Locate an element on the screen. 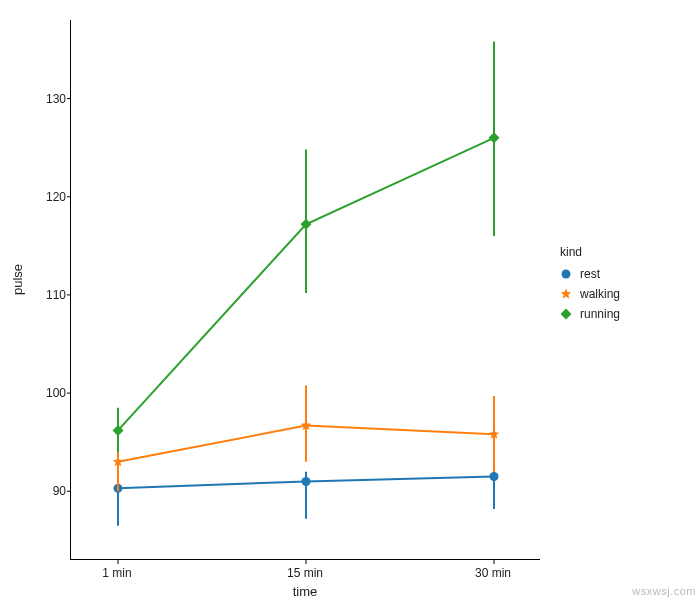 This screenshot has height=601, width=700. y-tick-label: 90 is located at coordinates (51, 491).